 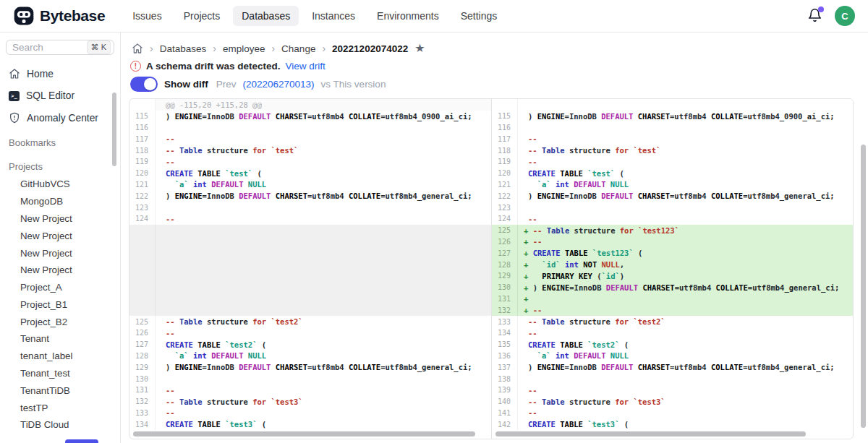 What do you see at coordinates (114, 129) in the screenshot?
I see `sidebar-scrollbar-thumb` at bounding box center [114, 129].